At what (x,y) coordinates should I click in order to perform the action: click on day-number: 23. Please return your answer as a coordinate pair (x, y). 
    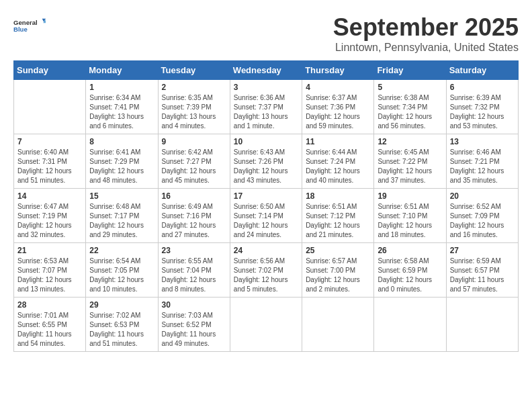
    Looking at the image, I should click on (194, 250).